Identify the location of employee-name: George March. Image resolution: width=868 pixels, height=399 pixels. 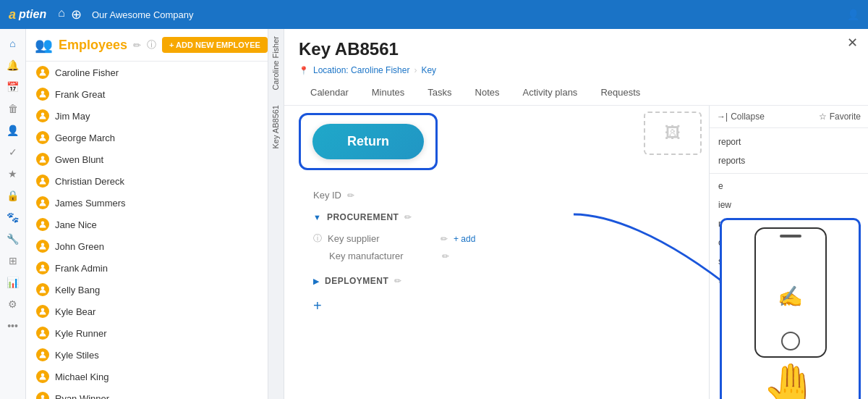
(85, 138).